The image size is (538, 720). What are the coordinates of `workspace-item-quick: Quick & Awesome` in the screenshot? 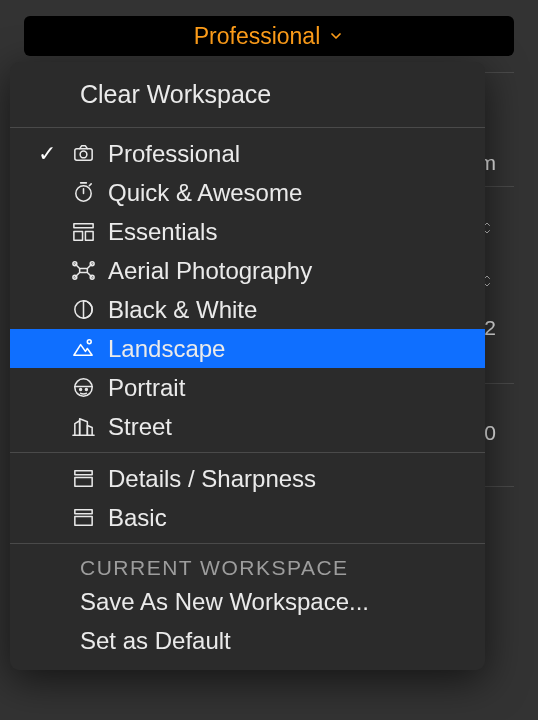 It's located at (248, 192).